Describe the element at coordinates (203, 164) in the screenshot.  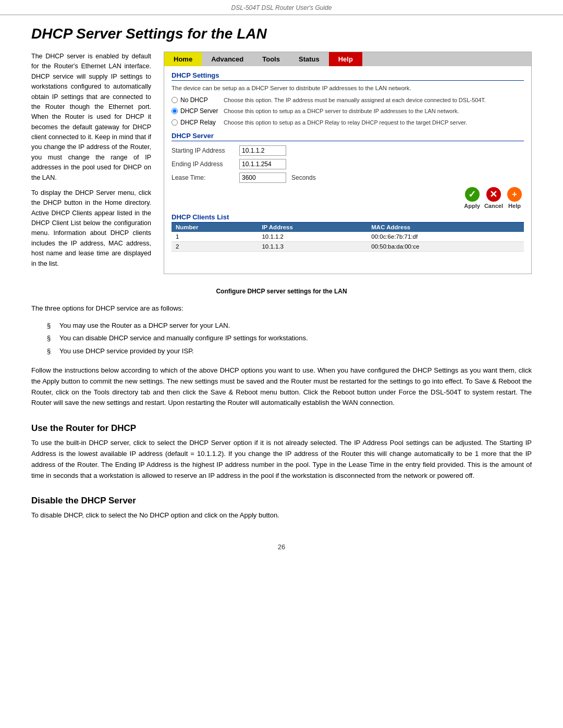
I see `ending-ip-label: Ending IP Address` at that location.